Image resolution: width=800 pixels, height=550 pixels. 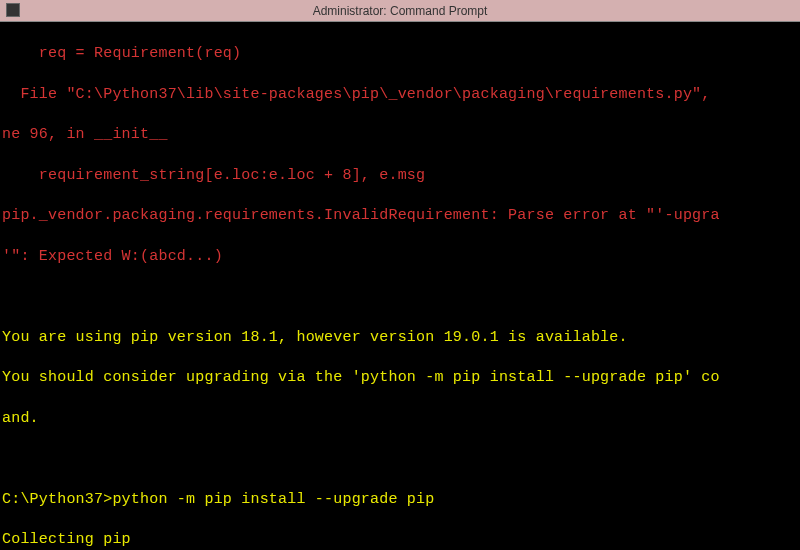 I want to click on notice-line: You are using pip version 18.1, however …, so click(x=400, y=338).